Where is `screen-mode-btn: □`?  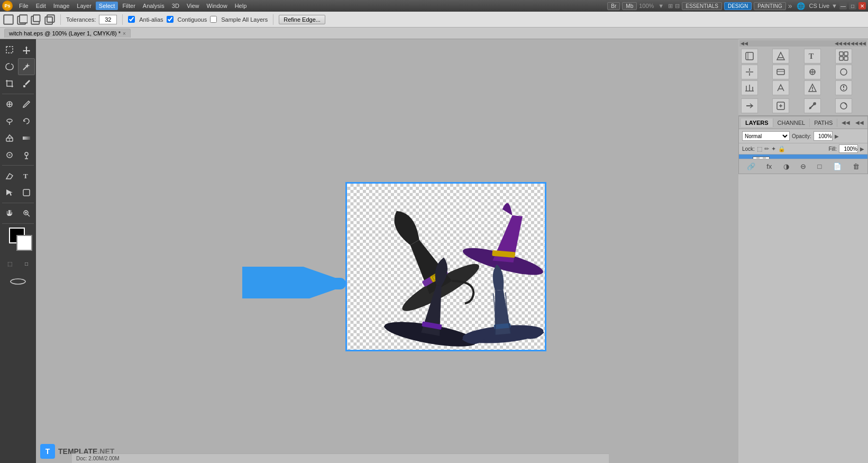
screen-mode-btn: □ is located at coordinates (26, 264).